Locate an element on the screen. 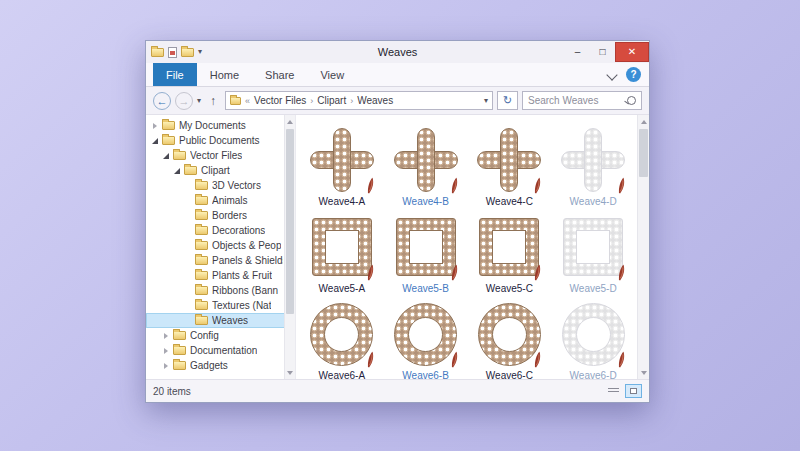 Image resolution: width=800 pixels, height=451 pixels. help-button: ? is located at coordinates (634, 74).